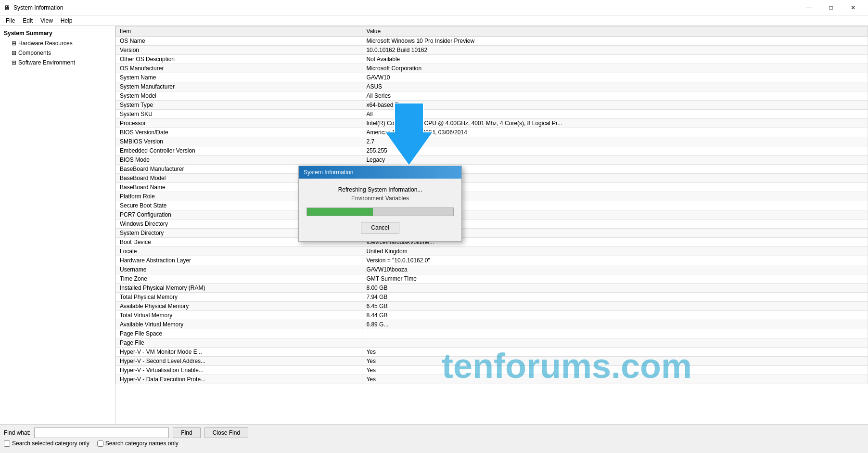  I want to click on table-cell-value: 2.7, so click(615, 142).